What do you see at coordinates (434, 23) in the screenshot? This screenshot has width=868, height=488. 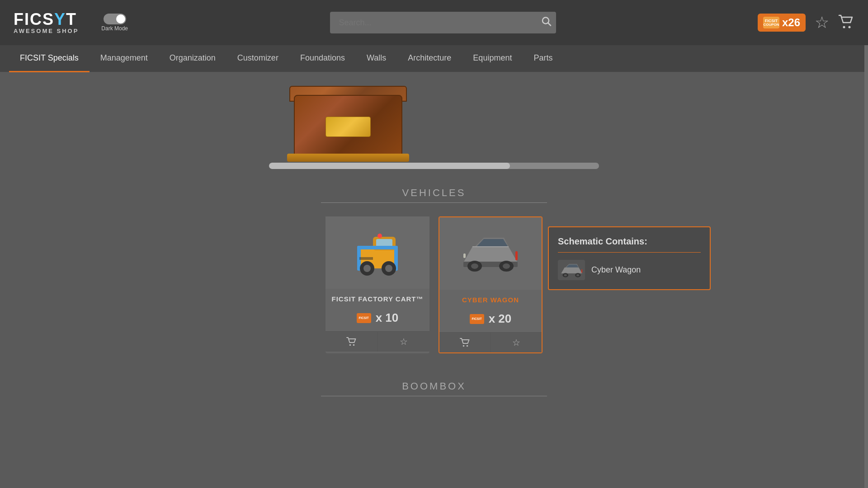 I see `header: FICSYT AWESOME SHOP Dark Mode FICSIT COU…` at bounding box center [434, 23].